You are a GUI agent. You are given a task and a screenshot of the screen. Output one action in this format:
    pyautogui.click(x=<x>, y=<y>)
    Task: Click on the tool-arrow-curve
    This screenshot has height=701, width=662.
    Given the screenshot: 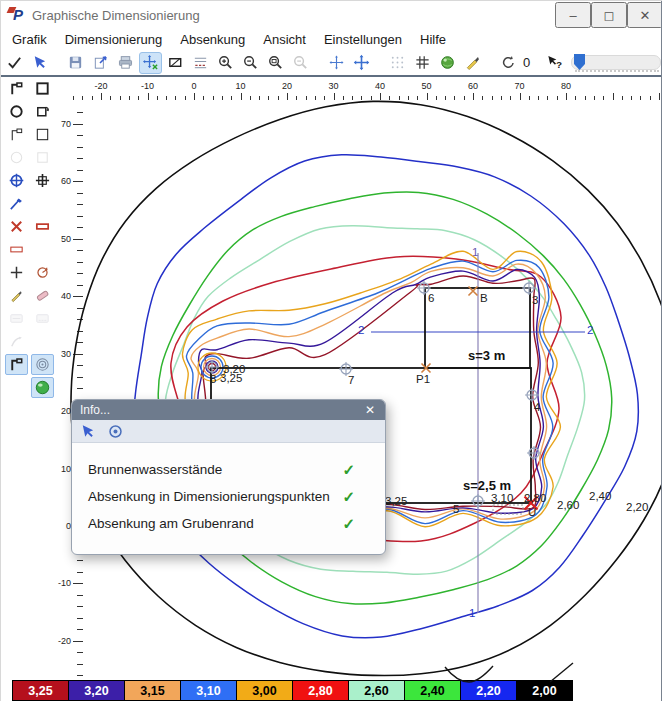 What is the action you would take?
    pyautogui.click(x=16, y=342)
    